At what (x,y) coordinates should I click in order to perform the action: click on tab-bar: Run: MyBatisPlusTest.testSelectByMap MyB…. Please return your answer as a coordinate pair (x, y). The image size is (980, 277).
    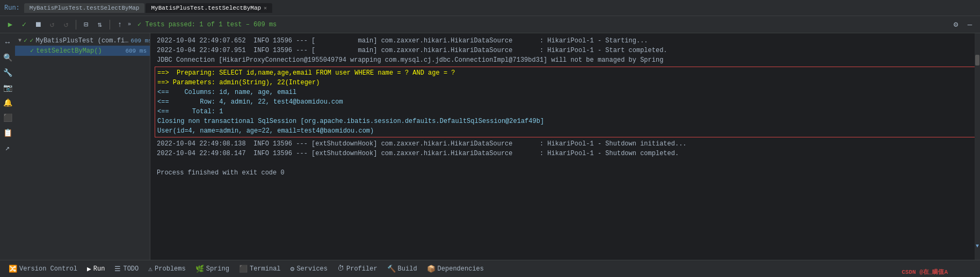
    Looking at the image, I should click on (490, 8).